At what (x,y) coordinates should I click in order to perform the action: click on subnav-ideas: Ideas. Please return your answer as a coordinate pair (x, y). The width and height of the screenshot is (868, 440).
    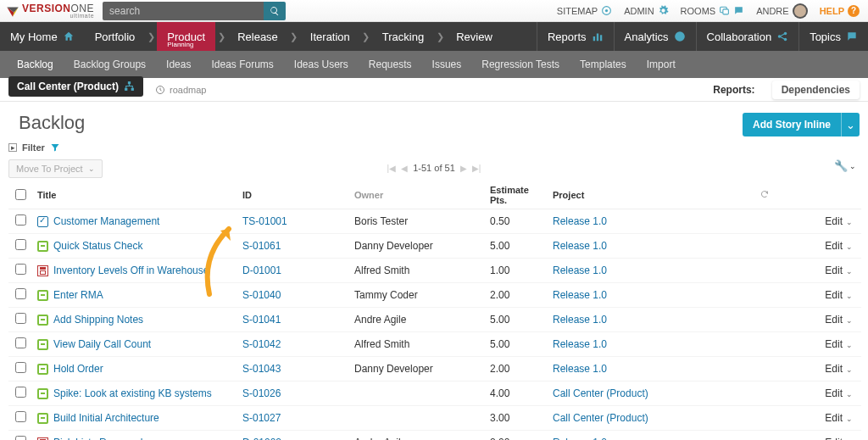
    Looking at the image, I should click on (178, 64).